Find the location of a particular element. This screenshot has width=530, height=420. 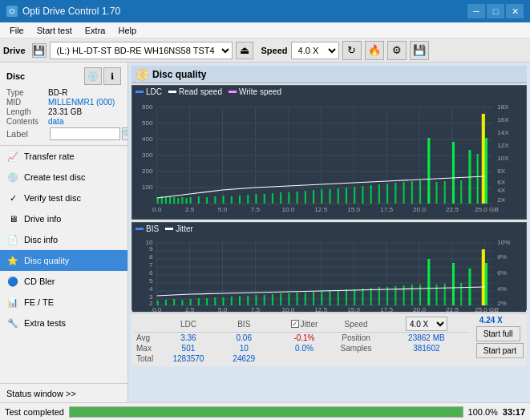

stats-header-ldc: LDC is located at coordinates (188, 324).